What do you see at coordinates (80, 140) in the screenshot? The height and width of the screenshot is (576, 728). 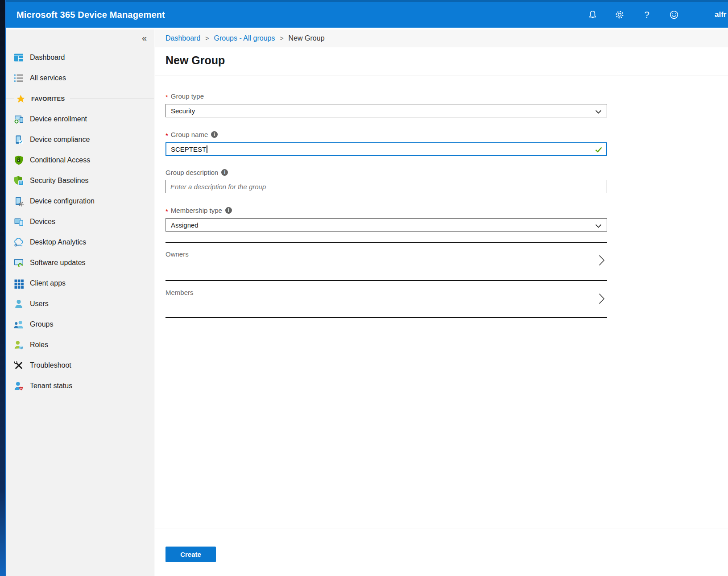 I see `sidebar-item-device-compliance: Device compliance` at bounding box center [80, 140].